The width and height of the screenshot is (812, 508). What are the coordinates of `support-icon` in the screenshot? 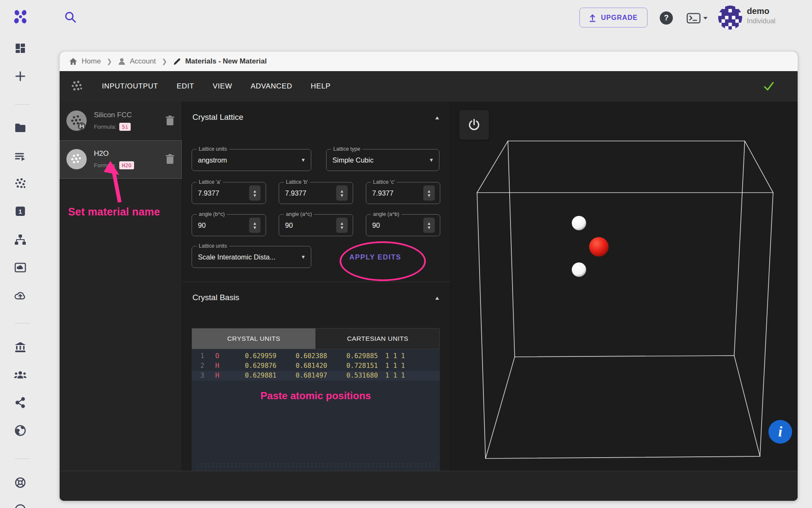 It's located at (20, 483).